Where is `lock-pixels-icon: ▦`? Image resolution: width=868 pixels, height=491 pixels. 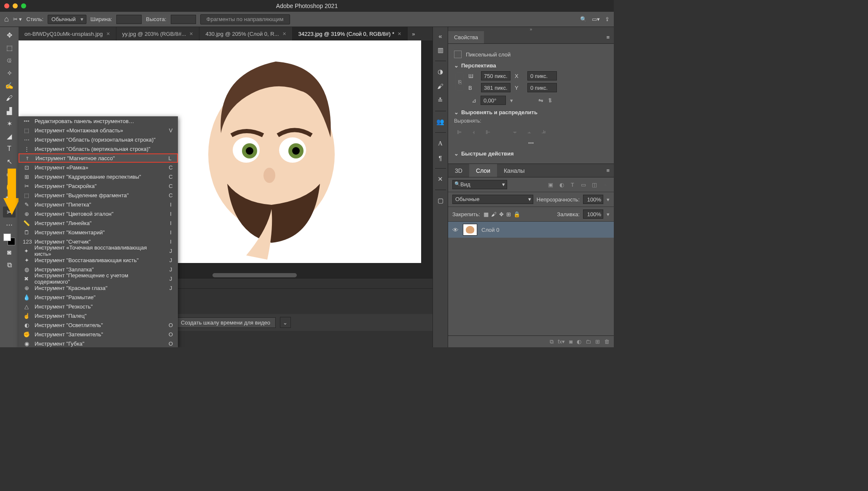 lock-pixels-icon: ▦ is located at coordinates (486, 214).